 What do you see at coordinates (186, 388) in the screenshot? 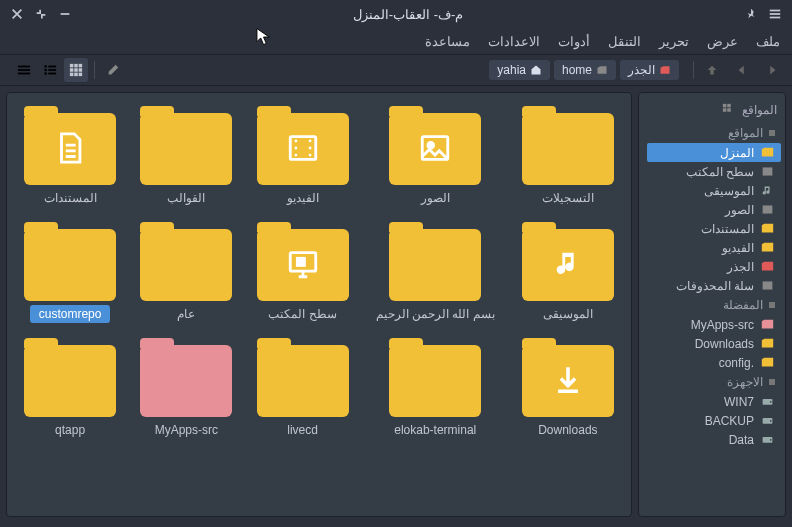
I see `folder-item: MyApps-src` at bounding box center [186, 388].